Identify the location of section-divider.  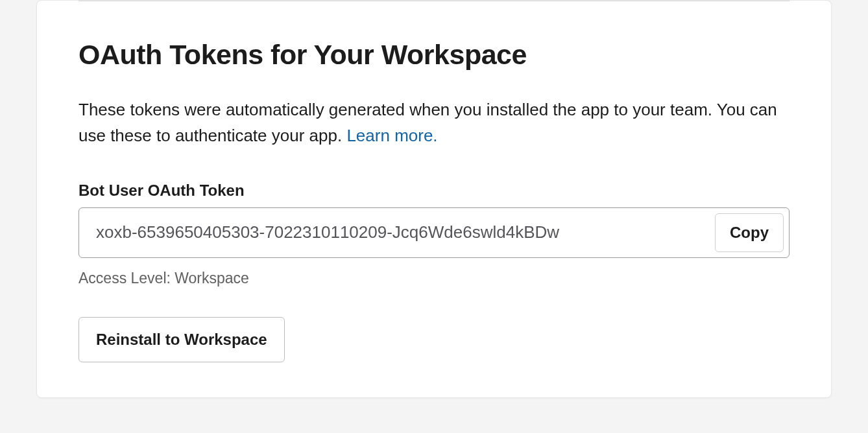
(434, 1).